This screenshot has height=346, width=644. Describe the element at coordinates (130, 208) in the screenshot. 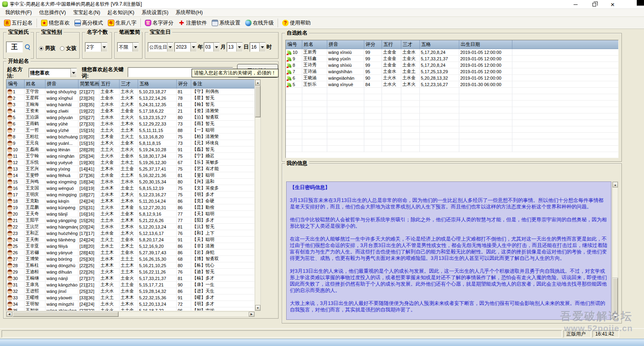

I see `table-row: 19王昆鹏wáng kūnpéng[25][31]土火水土木金5,12,27,2…` at that location.